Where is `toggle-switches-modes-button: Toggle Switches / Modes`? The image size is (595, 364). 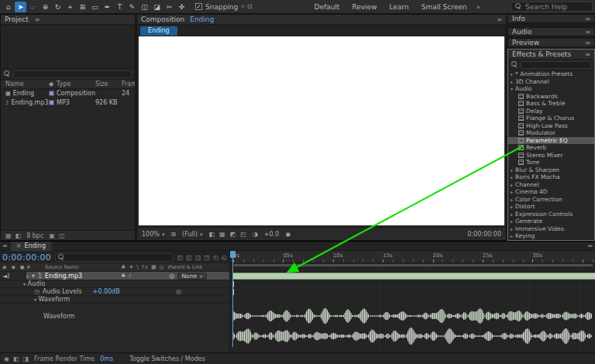
toggle-switches-modes-button: Toggle Switches / Modes is located at coordinates (167, 359).